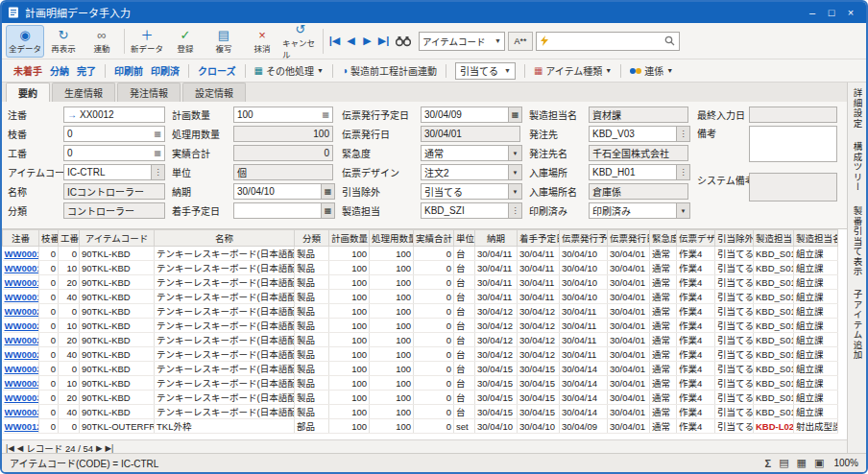 This screenshot has height=474, width=868. What do you see at coordinates (350, 238) in the screenshot?
I see `grid-column-header: 計画数量` at bounding box center [350, 238].